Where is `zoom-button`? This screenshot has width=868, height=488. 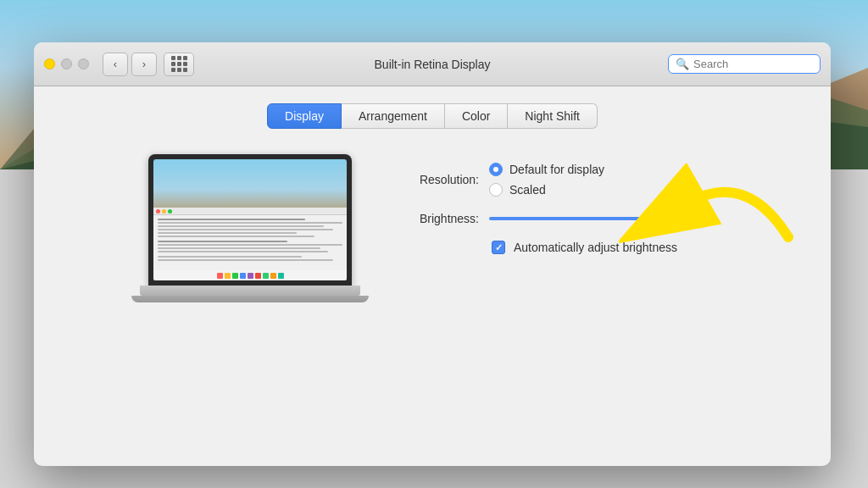
zoom-button is located at coordinates (66, 64).